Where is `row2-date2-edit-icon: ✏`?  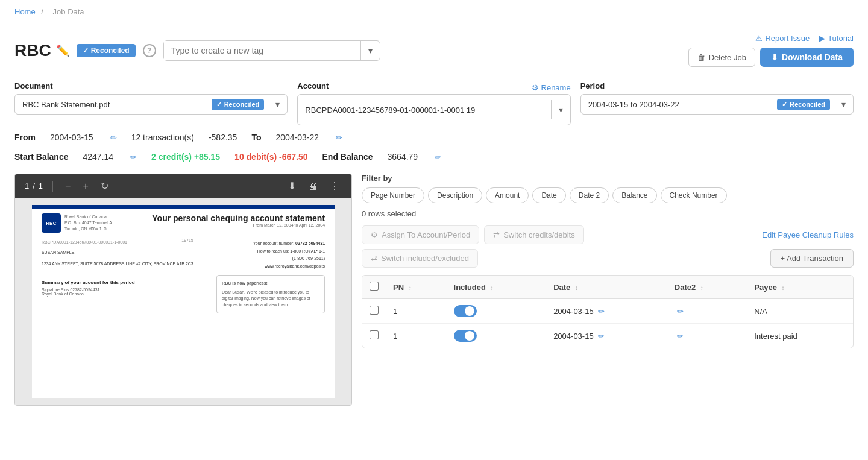 row2-date2-edit-icon: ✏ is located at coordinates (680, 336).